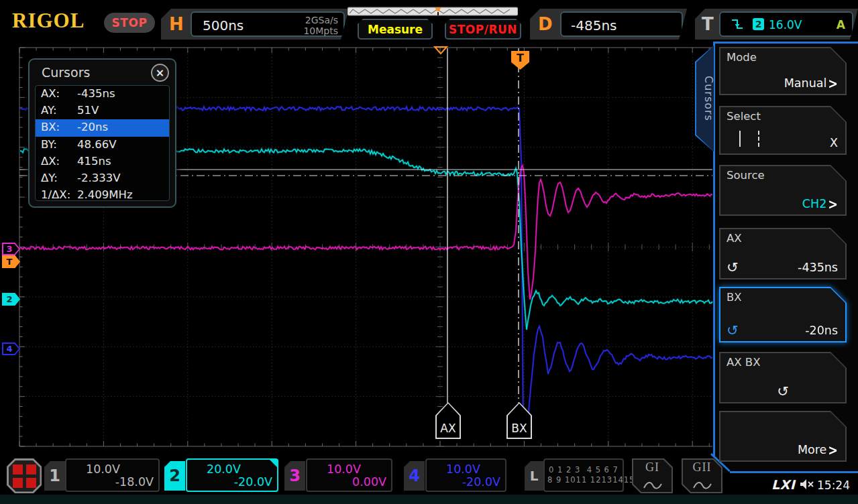  What do you see at coordinates (223, 25) in the screenshot?
I see `timebase-value: 500ns` at bounding box center [223, 25].